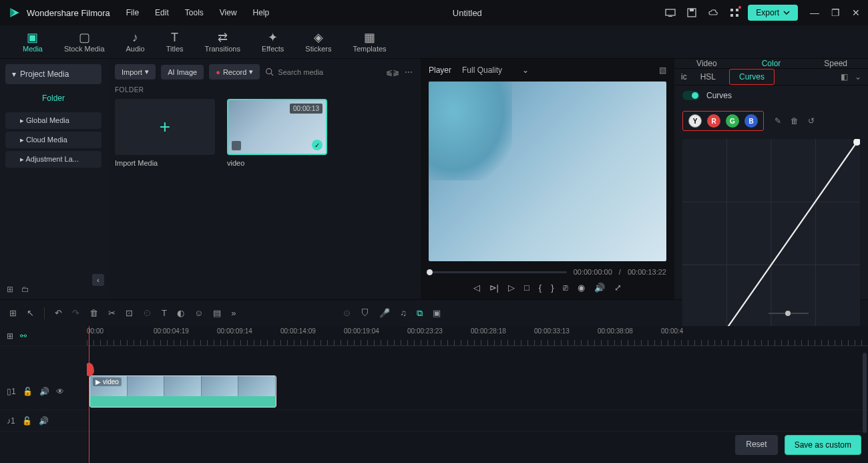  Describe the element at coordinates (199, 313) in the screenshot. I see `mask-icon: ☺` at that location.